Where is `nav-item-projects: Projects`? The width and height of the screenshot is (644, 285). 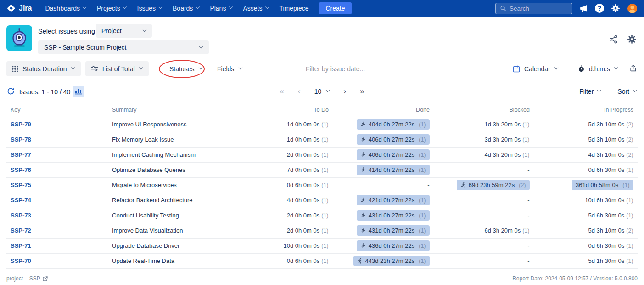 nav-item-projects: Projects is located at coordinates (112, 8).